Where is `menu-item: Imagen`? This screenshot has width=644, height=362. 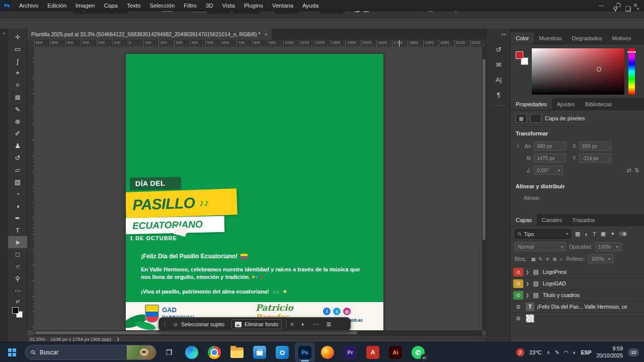 menu-item: Imagen is located at coordinates (85, 6).